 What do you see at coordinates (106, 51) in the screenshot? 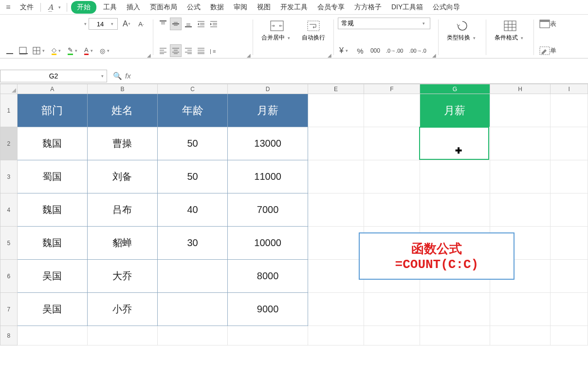
I see `style-icon: ◎▾` at bounding box center [106, 51].